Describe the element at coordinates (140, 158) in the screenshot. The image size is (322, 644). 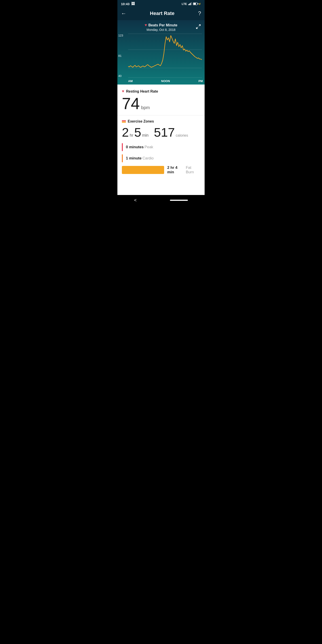
I see `cardio-zone-text: 1 minute Cardio` at that location.